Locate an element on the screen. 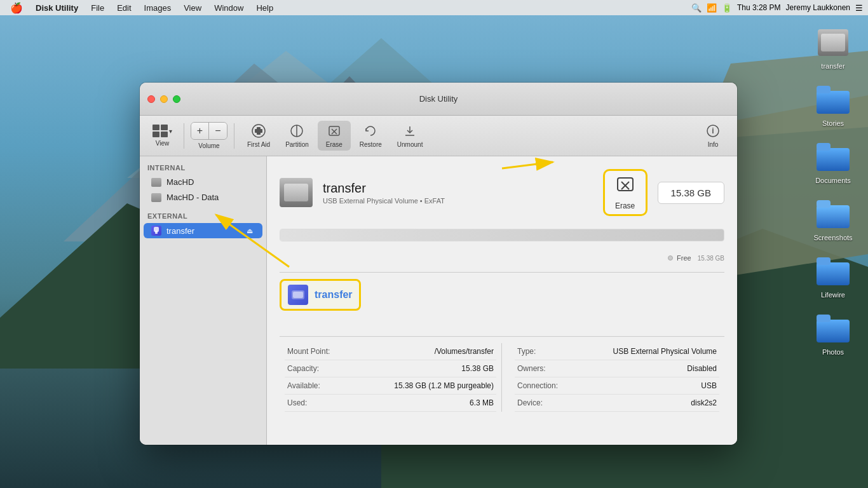  sidebar-machd-data: MacHD - Data is located at coordinates (203, 197).